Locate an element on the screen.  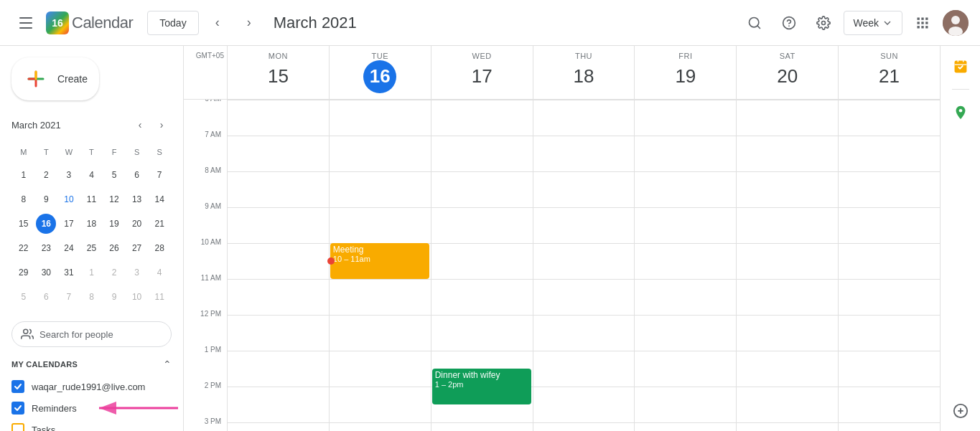
mini-cal-day: 26 is located at coordinates (114, 248).